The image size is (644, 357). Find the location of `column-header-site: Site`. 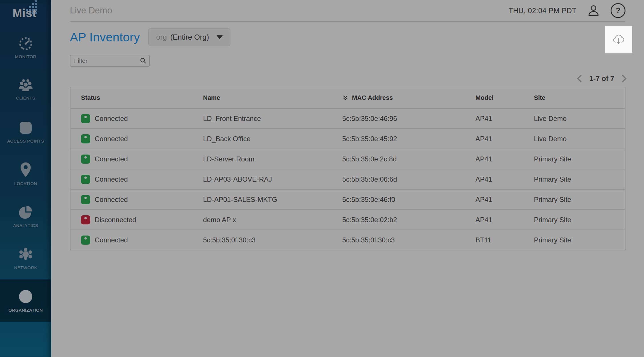

column-header-site: Site is located at coordinates (580, 98).